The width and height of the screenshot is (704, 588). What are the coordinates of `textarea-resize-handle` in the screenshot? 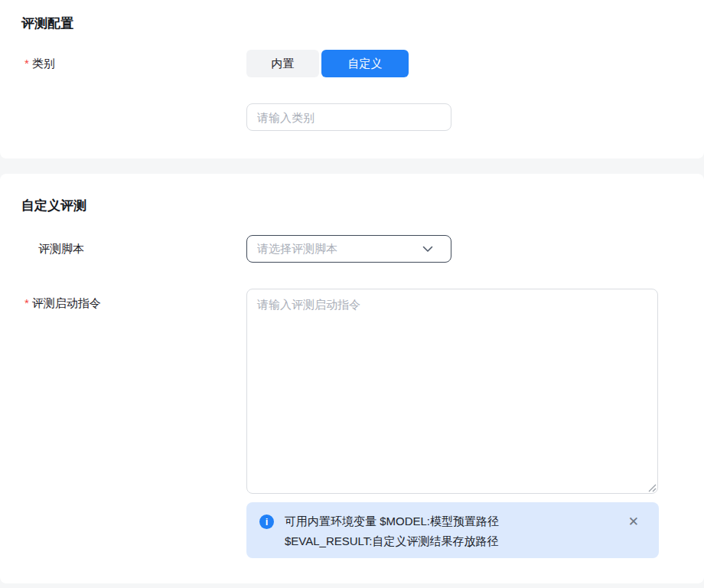 It's located at (651, 487).